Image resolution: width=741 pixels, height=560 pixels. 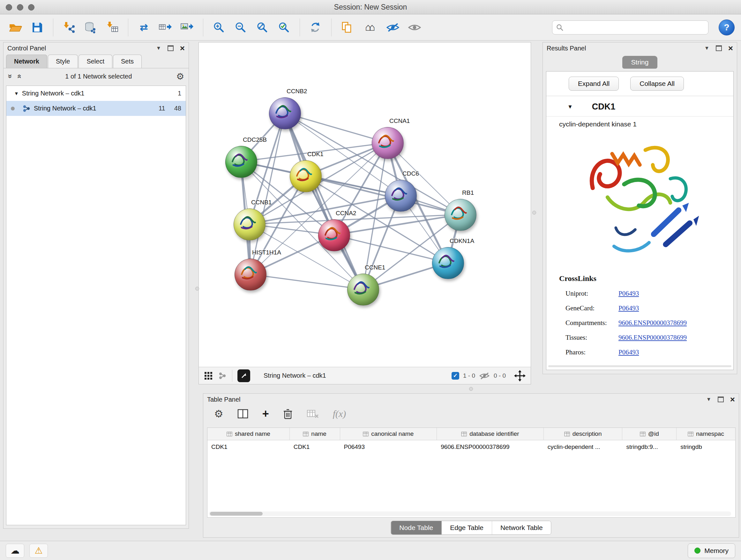 I want to click on network-collection-row: ▼ String Network – cdk1 1, so click(x=96, y=93).